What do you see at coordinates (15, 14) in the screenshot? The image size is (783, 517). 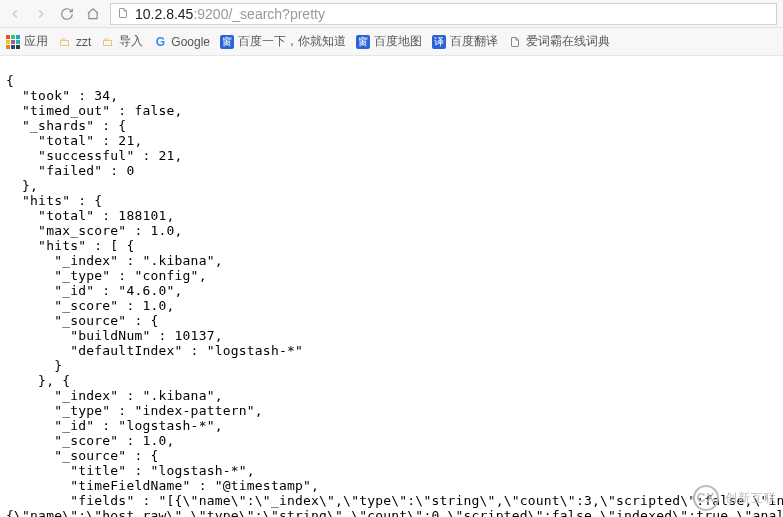 I see `back-icon` at bounding box center [15, 14].